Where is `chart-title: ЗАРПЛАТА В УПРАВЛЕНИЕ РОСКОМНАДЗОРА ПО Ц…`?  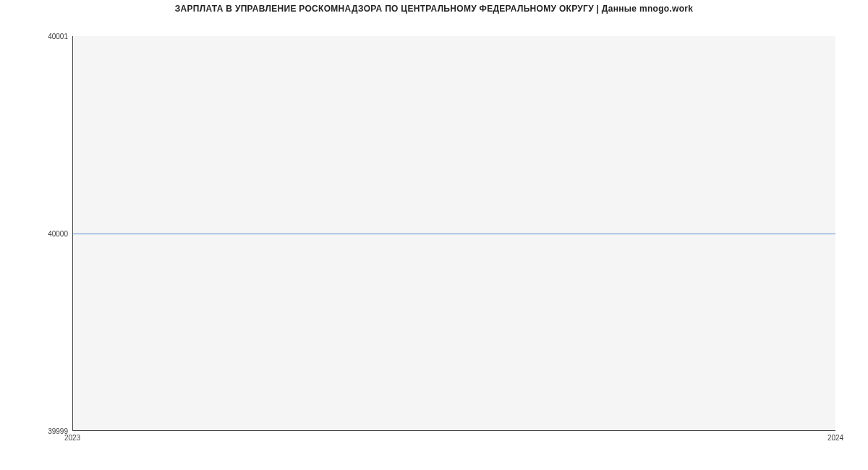 chart-title: ЗАРПЛАТА В УПРАВЛЕНИЕ РОСКОМНАДЗОРА ПО Ц… is located at coordinates (434, 9).